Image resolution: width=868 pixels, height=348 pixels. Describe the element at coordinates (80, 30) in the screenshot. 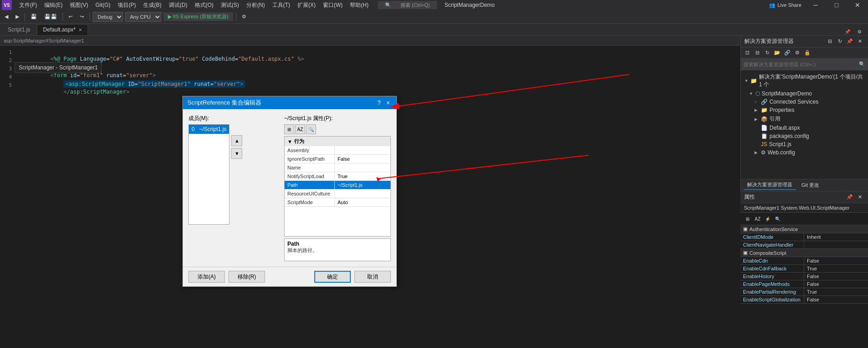

I see `tab-defaultaspx-close: ✕` at that location.